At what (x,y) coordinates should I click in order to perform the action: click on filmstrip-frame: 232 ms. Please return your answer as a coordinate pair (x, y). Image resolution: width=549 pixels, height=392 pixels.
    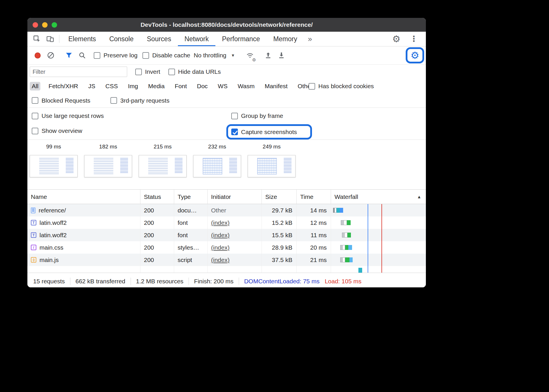
    Looking at the image, I should click on (217, 167).